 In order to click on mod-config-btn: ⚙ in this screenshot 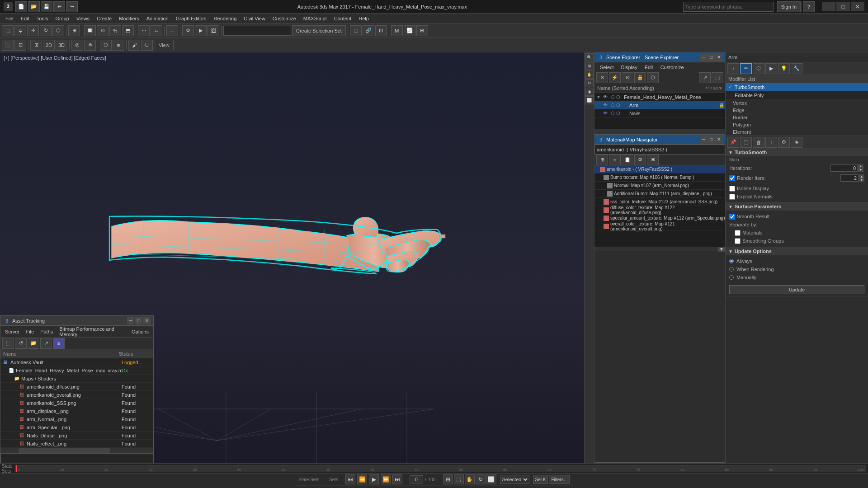, I will do `click(784, 142)`.